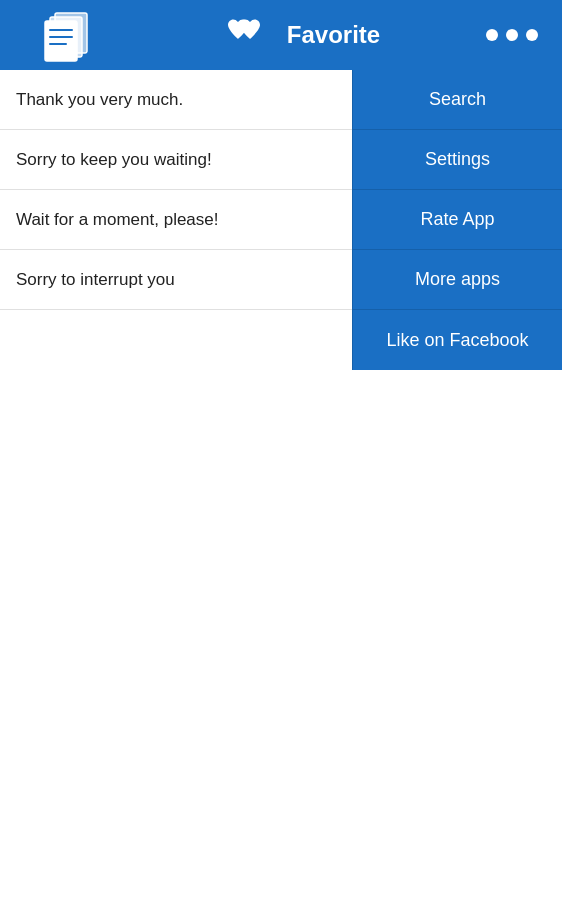  I want to click on app-header: Favorite, so click(281, 35).